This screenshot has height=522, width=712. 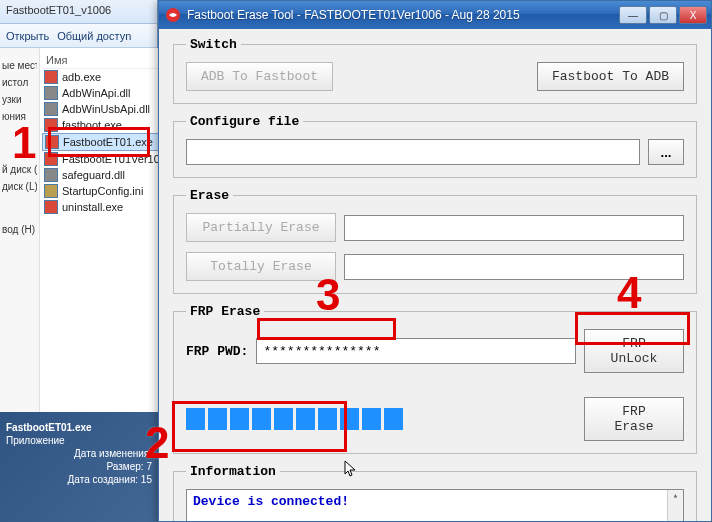 I want to click on explorer-details-pane: FastbootET01.exe Приложение Дата изменен…, so click(x=79, y=467).